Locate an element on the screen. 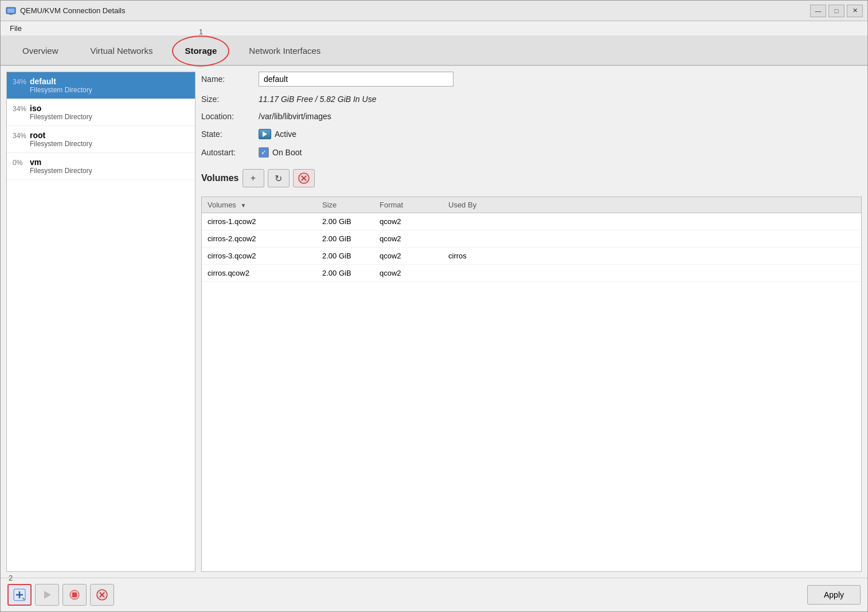  name-input is located at coordinates (356, 79).